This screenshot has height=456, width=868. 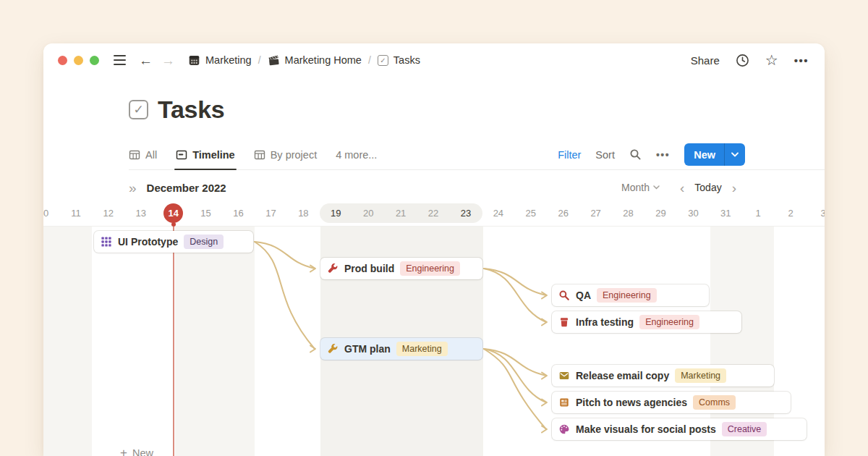 What do you see at coordinates (223, 155) in the screenshot?
I see `view-tabs: All Timeline By project` at bounding box center [223, 155].